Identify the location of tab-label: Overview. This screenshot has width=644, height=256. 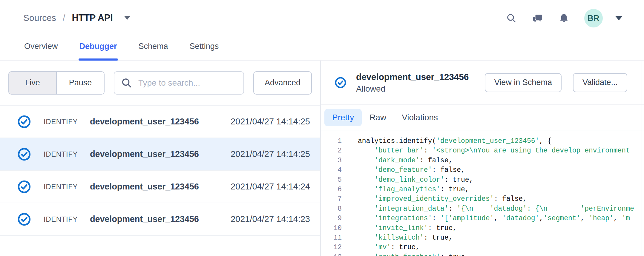
(41, 46).